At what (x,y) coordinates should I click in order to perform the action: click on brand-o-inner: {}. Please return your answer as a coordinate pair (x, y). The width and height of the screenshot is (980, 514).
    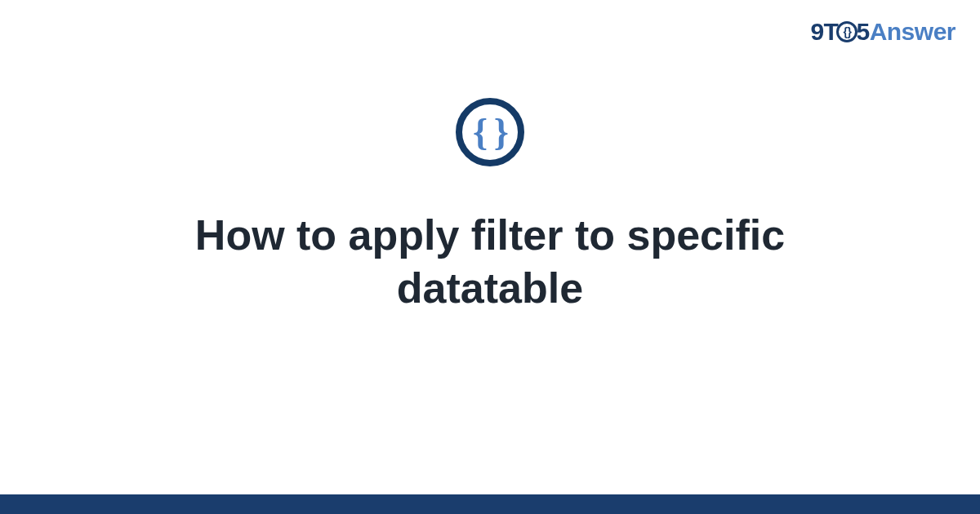
    Looking at the image, I should click on (847, 32).